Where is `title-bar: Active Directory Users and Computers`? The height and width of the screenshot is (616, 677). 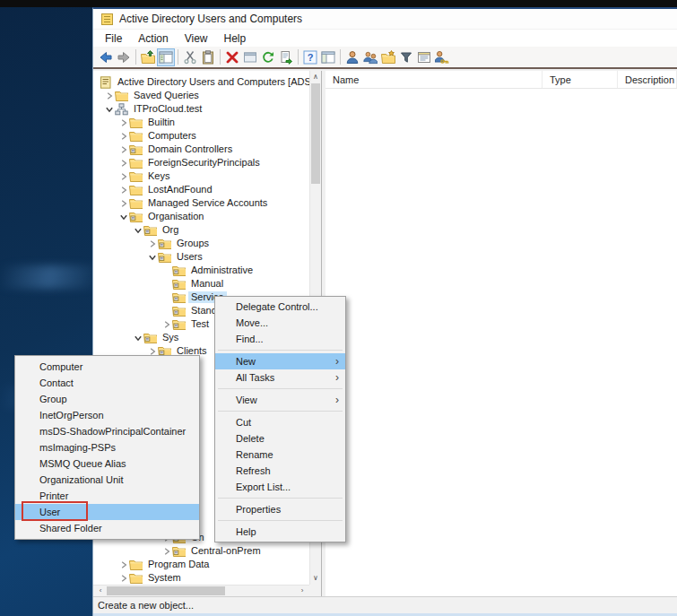
title-bar: Active Directory Users and Computers is located at coordinates (386, 20).